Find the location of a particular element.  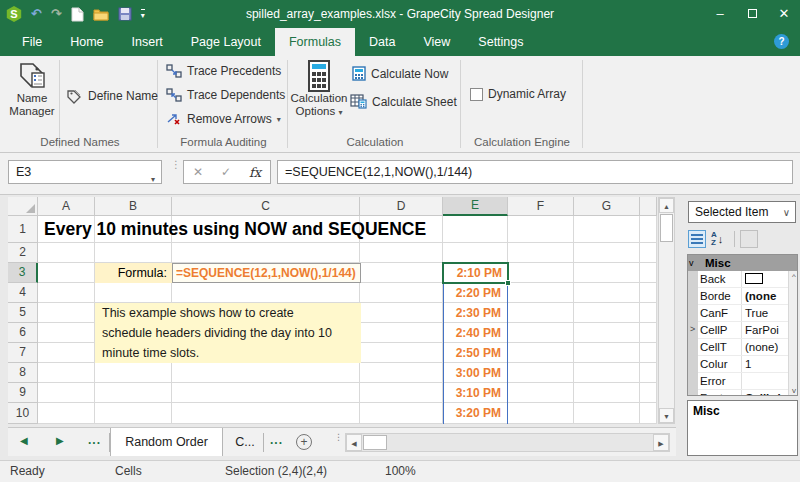

selected-item-dropdown: Selected Item ∨ is located at coordinates (742, 212).